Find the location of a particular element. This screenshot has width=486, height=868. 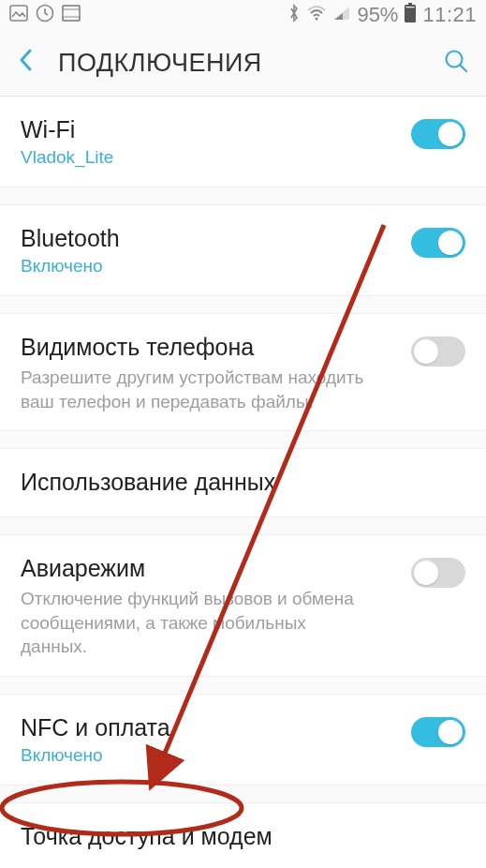

row-nfc-payment: NFC и оплата Включено is located at coordinates (243, 740).